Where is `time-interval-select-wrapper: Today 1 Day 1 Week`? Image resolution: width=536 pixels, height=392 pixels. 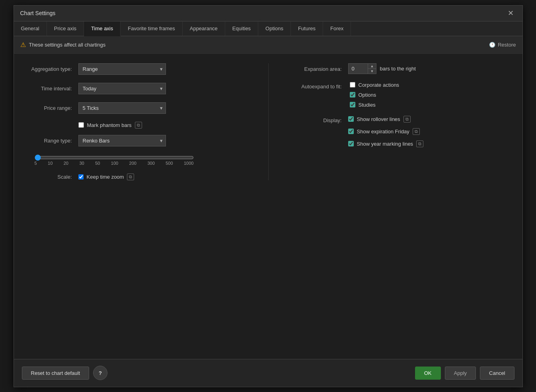 time-interval-select-wrapper: Today 1 Day 1 Week is located at coordinates (122, 88).